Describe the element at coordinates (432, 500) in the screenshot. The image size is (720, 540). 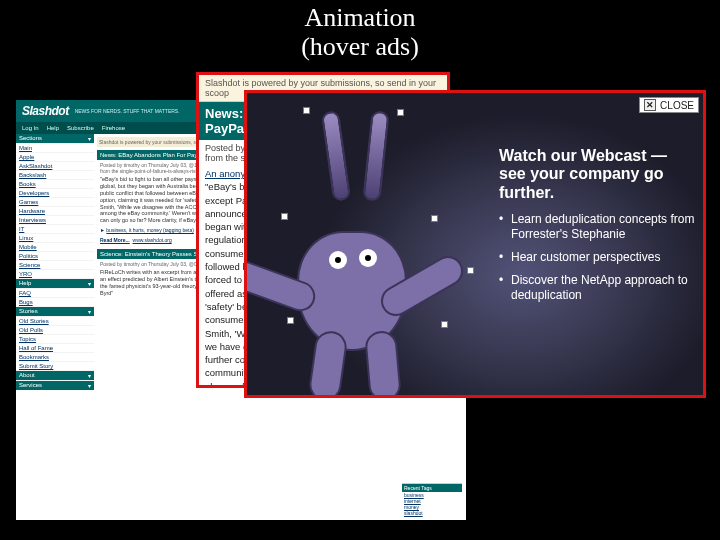
I see `recent-tags-box: Recent Tags business internet money slas…` at that location.